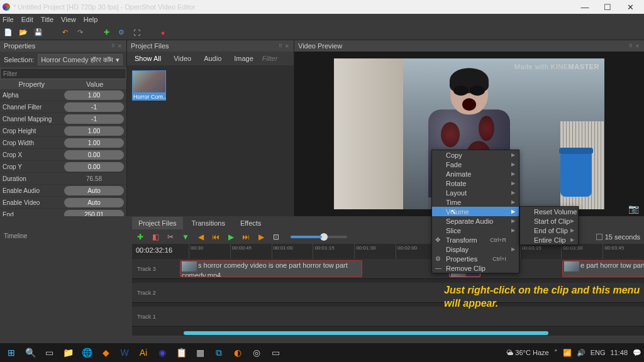  I want to click on zoom-slider, so click(319, 237).